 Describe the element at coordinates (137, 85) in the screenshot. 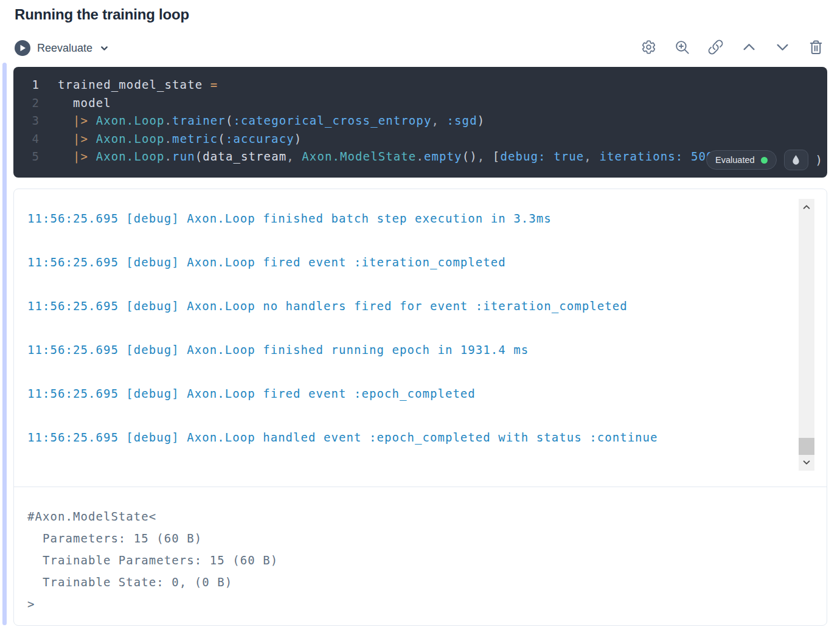

I see `code-text: trained_model_state =` at that location.